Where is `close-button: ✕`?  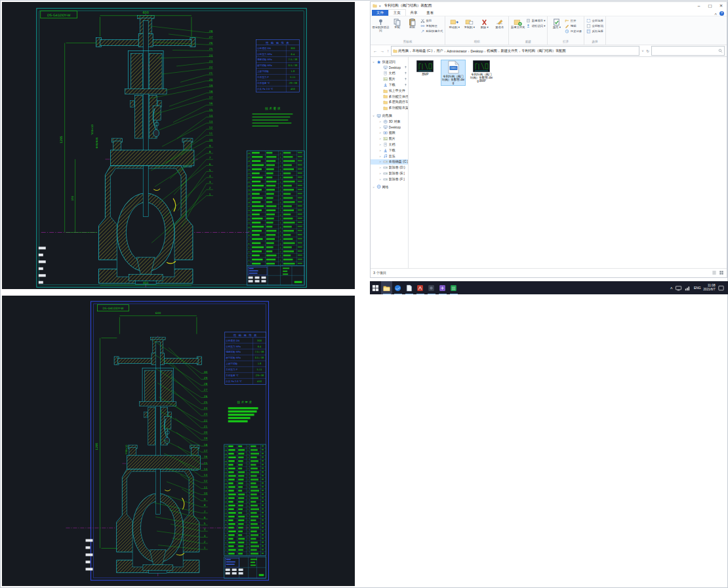
close-button: ✕ is located at coordinates (721, 5).